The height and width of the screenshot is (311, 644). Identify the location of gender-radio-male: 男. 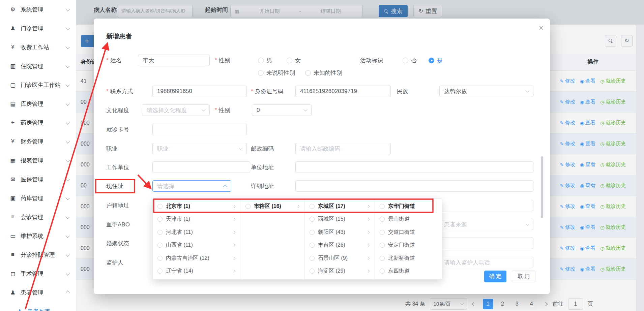
(265, 60).